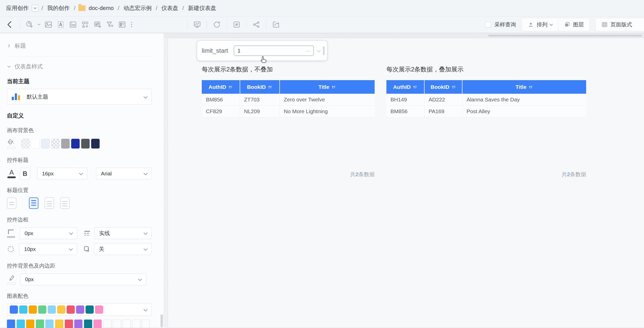  Describe the element at coordinates (11, 249) in the screenshot. I see `border-radius-button` at that location.